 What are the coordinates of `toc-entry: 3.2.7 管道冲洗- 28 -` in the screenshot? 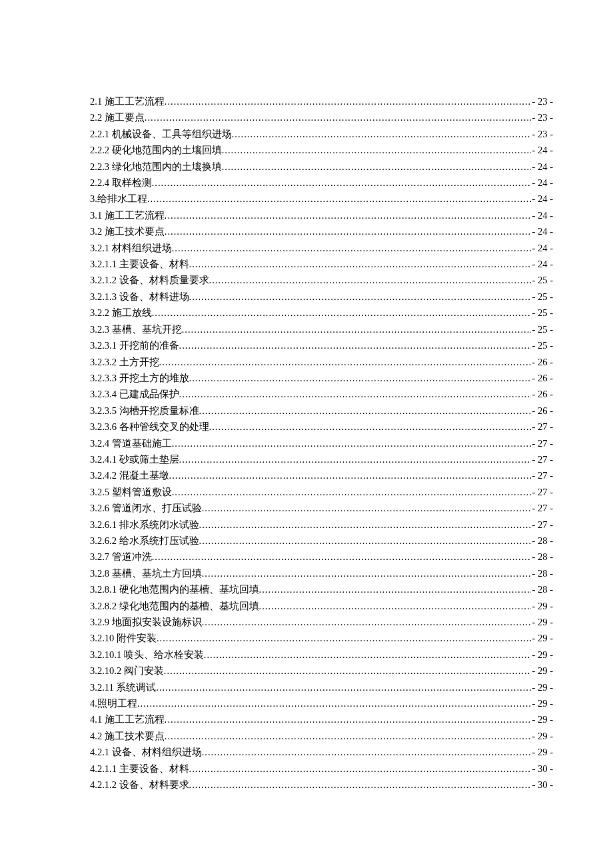 It's located at (321, 557).